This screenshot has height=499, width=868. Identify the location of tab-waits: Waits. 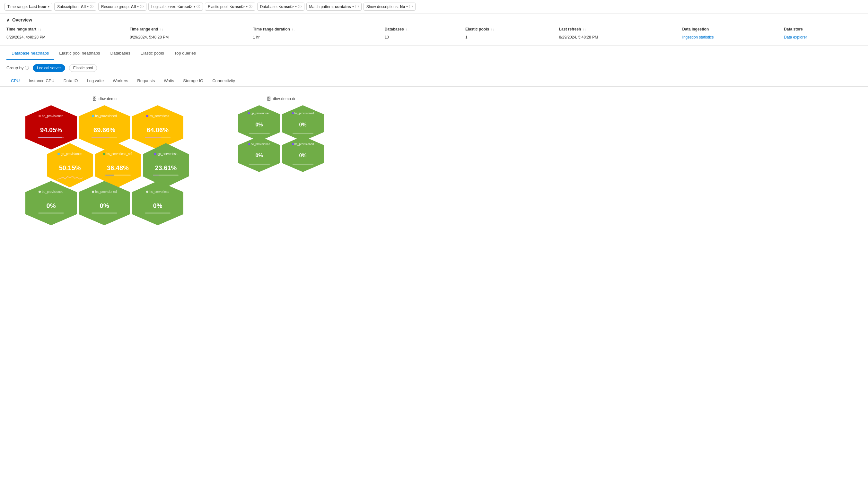
(169, 81).